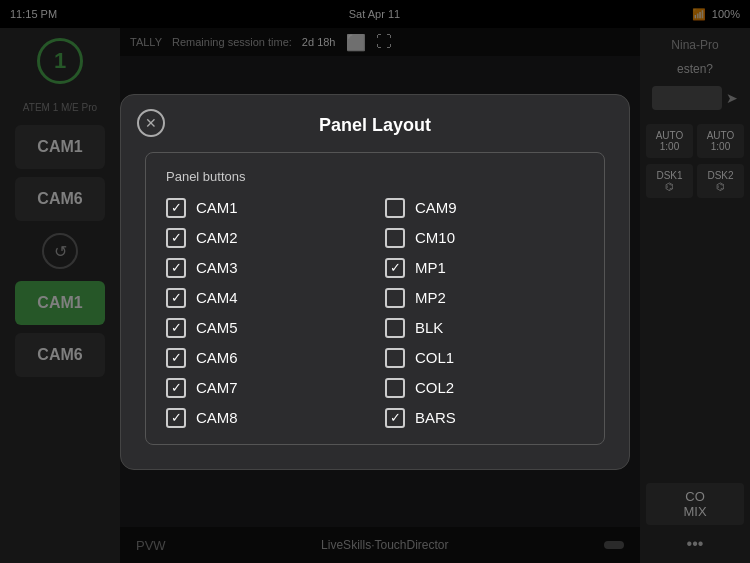  What do you see at coordinates (266, 358) in the screenshot?
I see `checkbox-item-cam6: CAM6` at bounding box center [266, 358].